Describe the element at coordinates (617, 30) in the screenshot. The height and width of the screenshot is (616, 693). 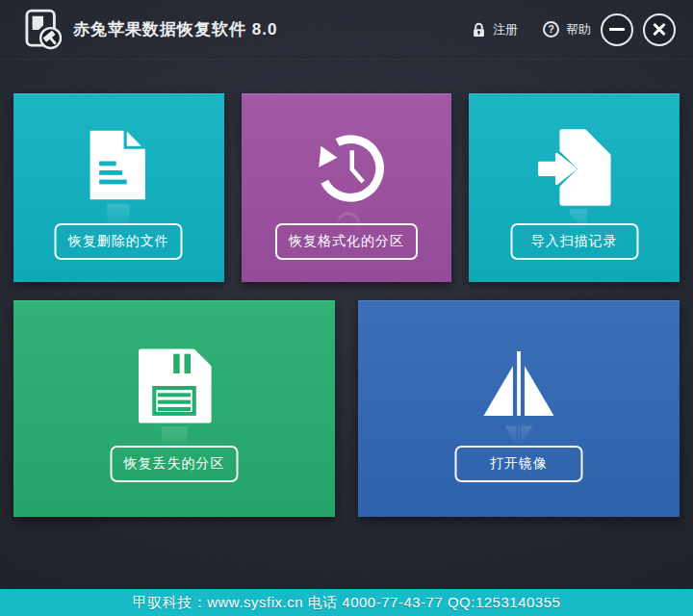
I see `minimize-button` at that location.